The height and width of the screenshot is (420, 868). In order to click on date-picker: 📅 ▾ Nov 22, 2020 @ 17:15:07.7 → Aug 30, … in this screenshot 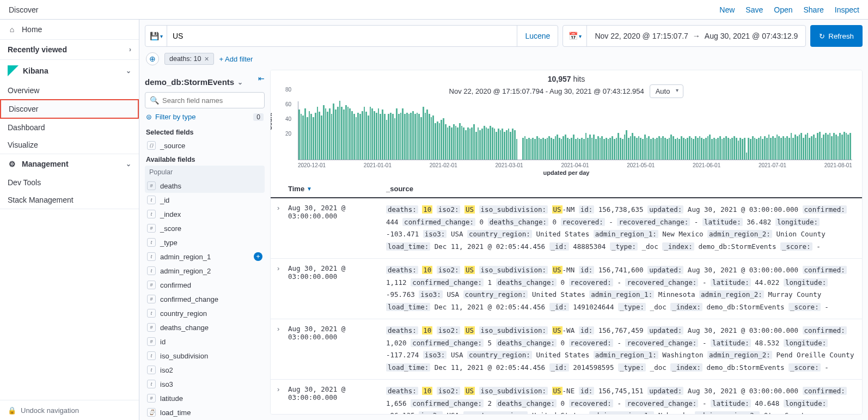, I will do `click(684, 36)`.